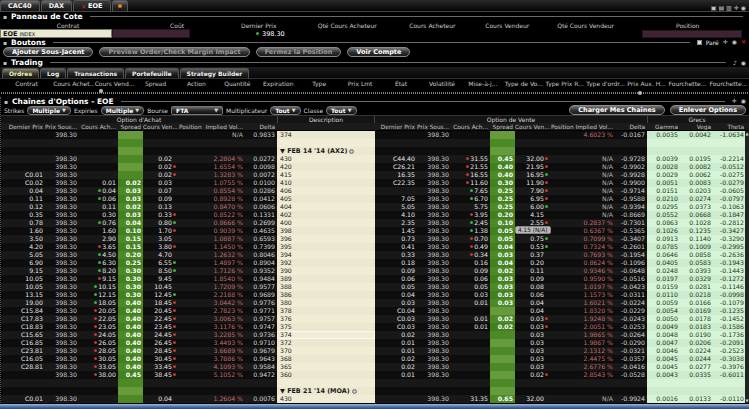  Describe the element at coordinates (151, 34) in the screenshot. I see `cost-field` at that location.